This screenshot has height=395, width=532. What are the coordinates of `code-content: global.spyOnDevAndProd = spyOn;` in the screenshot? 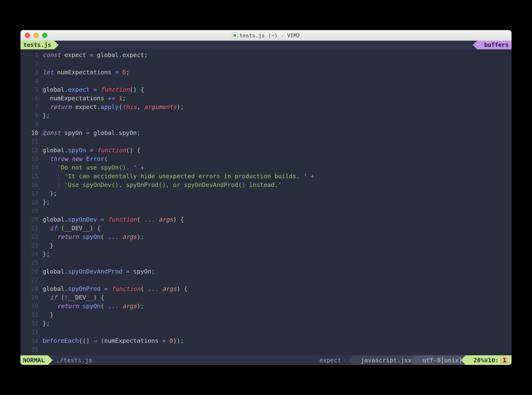 It's located at (99, 272).